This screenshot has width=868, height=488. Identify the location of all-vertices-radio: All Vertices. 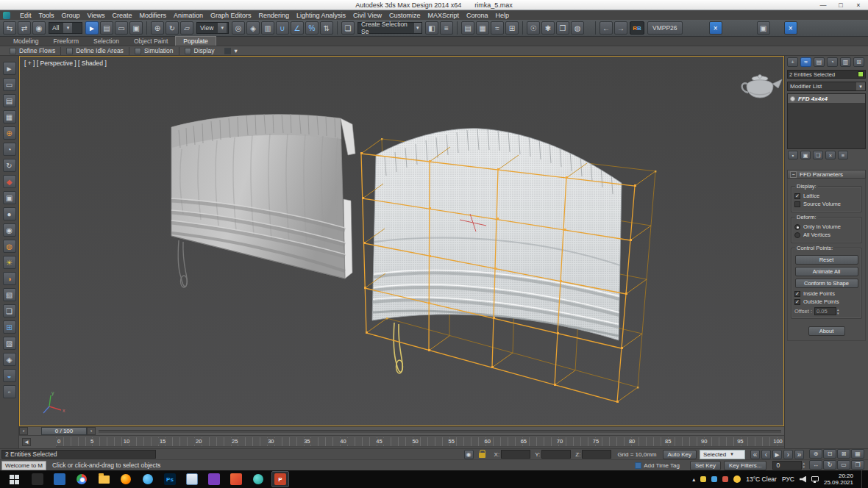
(827, 235).